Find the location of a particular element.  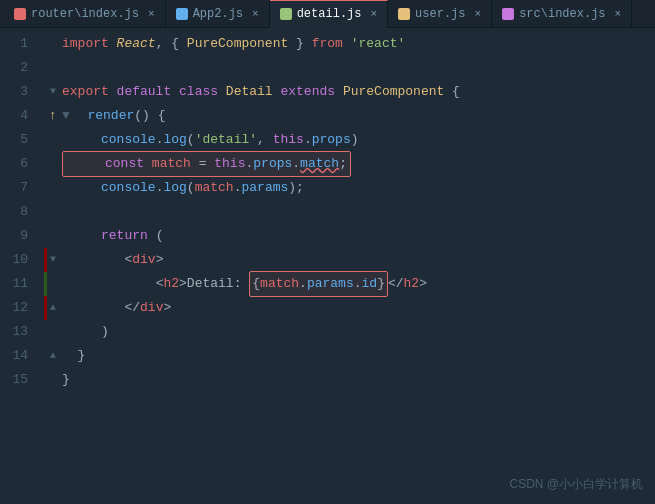

breakpoint-indicator: ↑ is located at coordinates (53, 116).